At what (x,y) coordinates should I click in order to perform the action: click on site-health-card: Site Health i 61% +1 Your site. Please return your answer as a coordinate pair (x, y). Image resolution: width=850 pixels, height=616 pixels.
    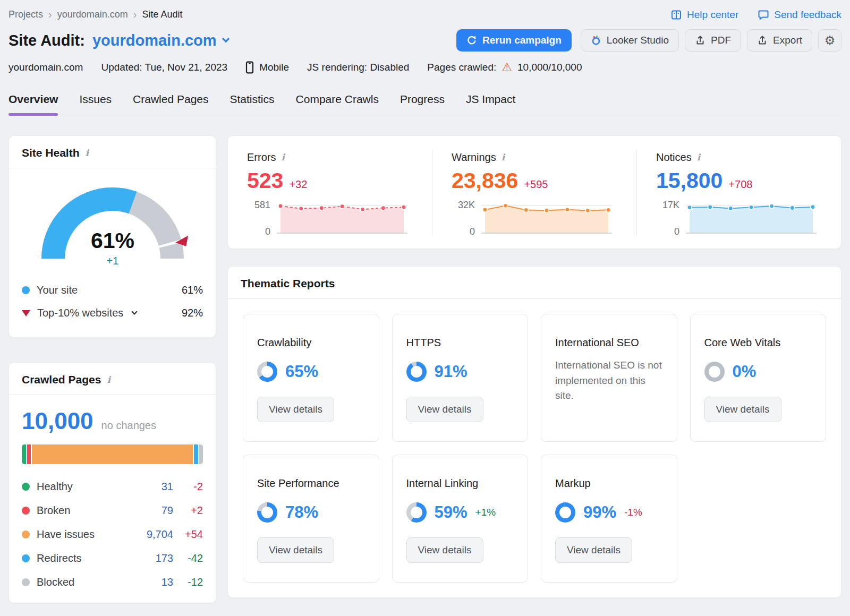
    Looking at the image, I should click on (113, 237).